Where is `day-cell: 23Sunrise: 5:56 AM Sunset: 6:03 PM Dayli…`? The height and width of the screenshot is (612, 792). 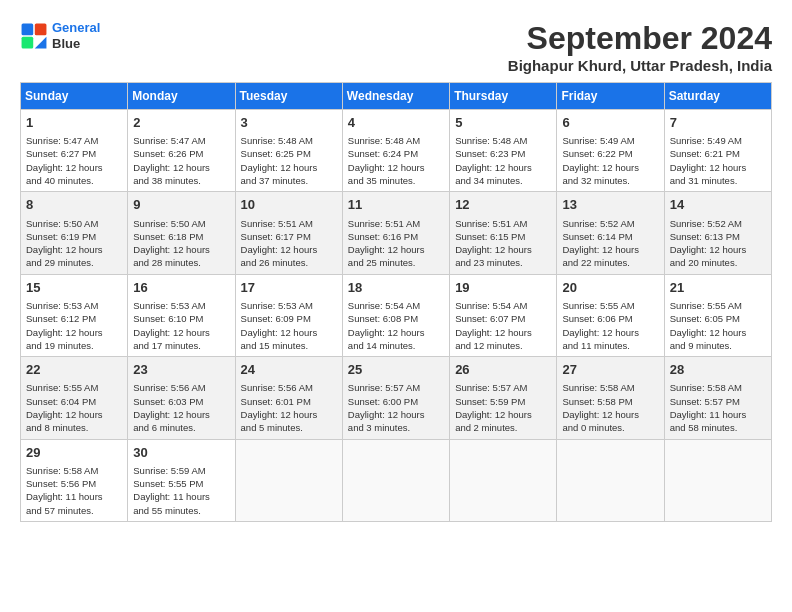 day-cell: 23Sunrise: 5:56 AM Sunset: 6:03 PM Dayli… is located at coordinates (182, 398).